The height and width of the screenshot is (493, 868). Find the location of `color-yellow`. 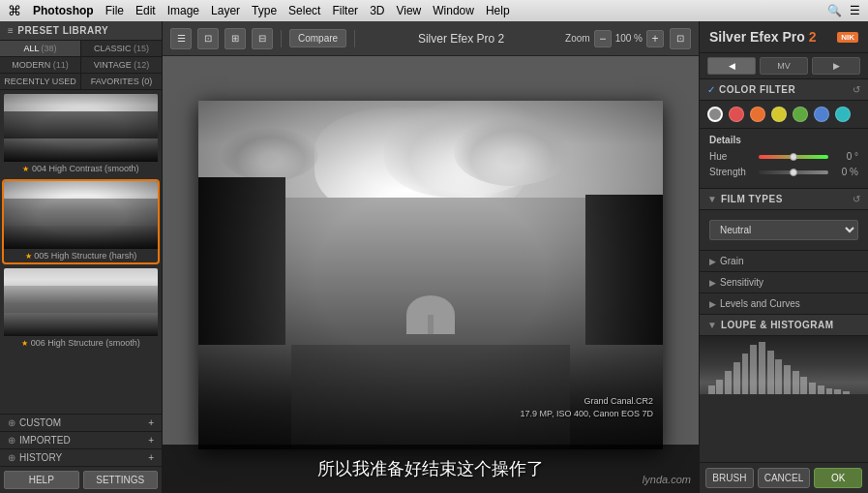

color-yellow is located at coordinates (779, 114).